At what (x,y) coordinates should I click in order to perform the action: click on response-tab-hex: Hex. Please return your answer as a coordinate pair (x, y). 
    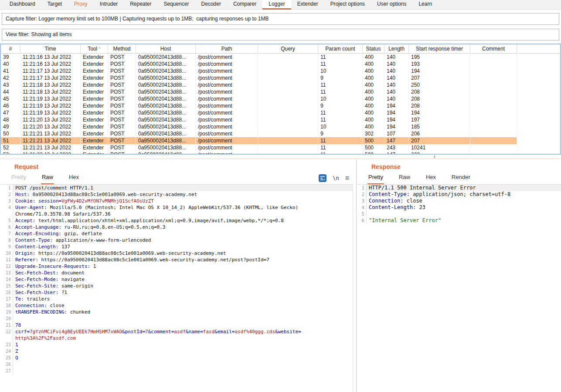
    Looking at the image, I should click on (431, 179).